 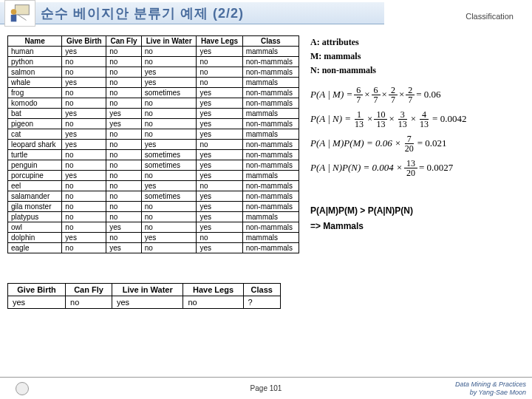 I want to click on table-row: whaleyesnoyesnomammals, so click(x=154, y=83).